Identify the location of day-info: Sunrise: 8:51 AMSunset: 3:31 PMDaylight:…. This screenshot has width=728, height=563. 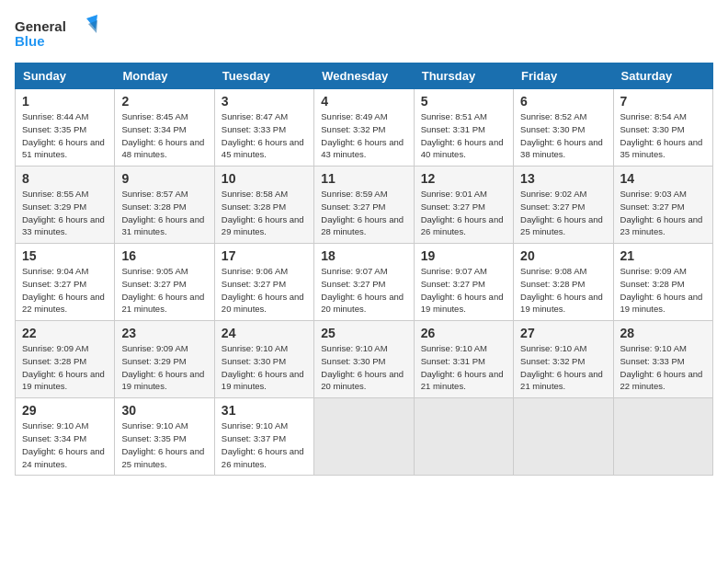
(463, 136).